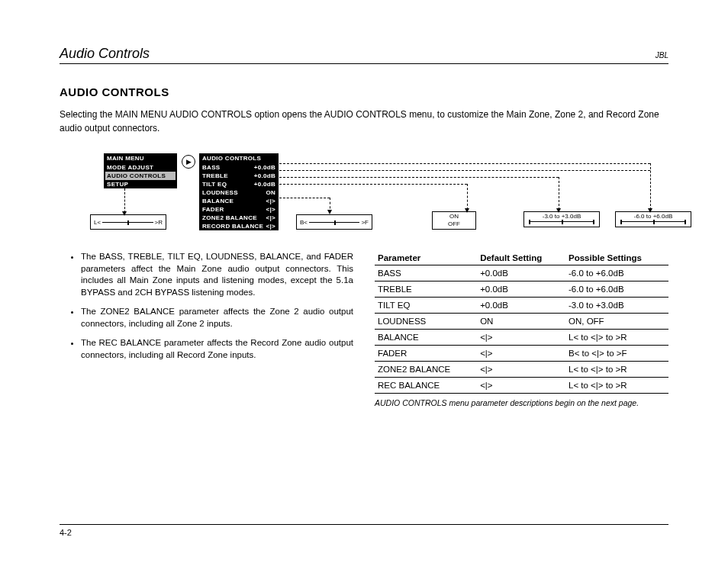  What do you see at coordinates (220, 192) in the screenshot?
I see `menu-row-label: LOUDNESS` at bounding box center [220, 192].